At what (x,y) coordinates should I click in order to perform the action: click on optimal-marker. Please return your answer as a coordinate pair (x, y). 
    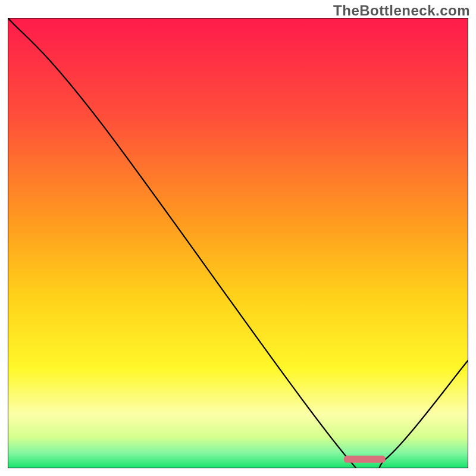
    Looking at the image, I should click on (365, 459).